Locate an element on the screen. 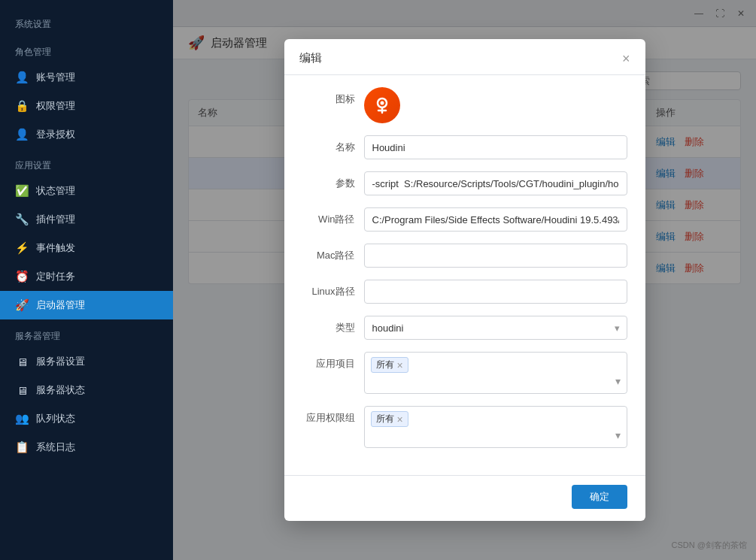  plugin-label: 插件管理 is located at coordinates (56, 219).